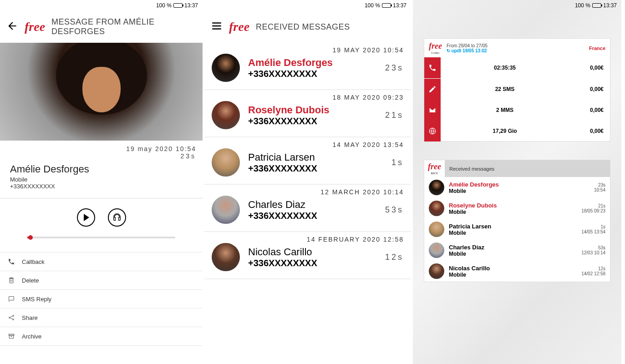 Image resolution: width=625 pixels, height=364 pixels. What do you see at coordinates (594, 271) in the screenshot?
I see `message-meta: 12s14/02 12:58` at bounding box center [594, 271].